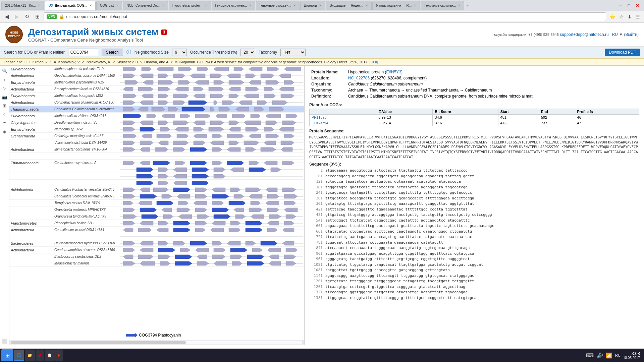 The image size is (644, 362). I want to click on taxonomy-select: Нет Bacteria Archaea, so click(293, 52).